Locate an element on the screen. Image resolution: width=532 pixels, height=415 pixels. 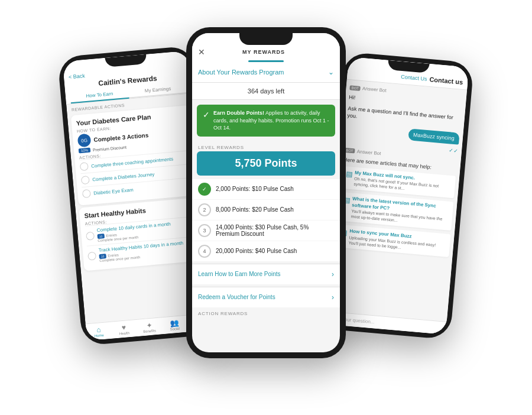
left-card-diabetes: Your Diabetes Care Plan HOW TO EARN: 0G … is located at coordinates (135, 155).